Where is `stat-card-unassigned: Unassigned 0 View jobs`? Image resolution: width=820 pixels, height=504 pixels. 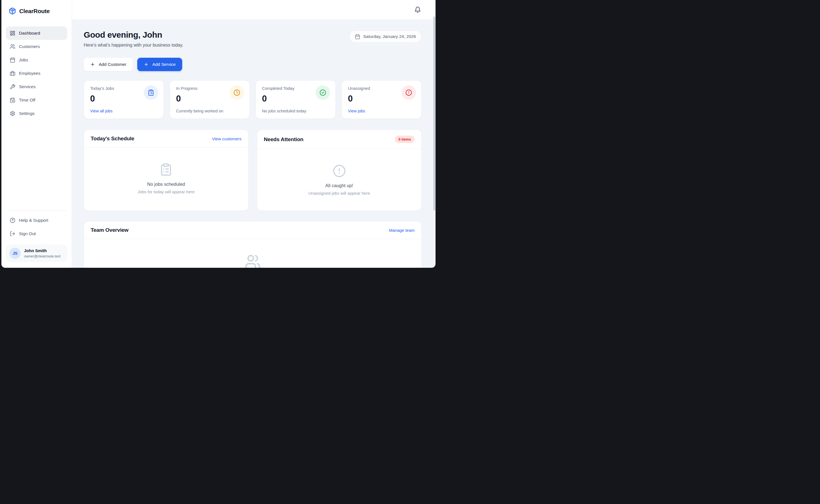 stat-card-unassigned: Unassigned 0 View jobs is located at coordinates (382, 99).